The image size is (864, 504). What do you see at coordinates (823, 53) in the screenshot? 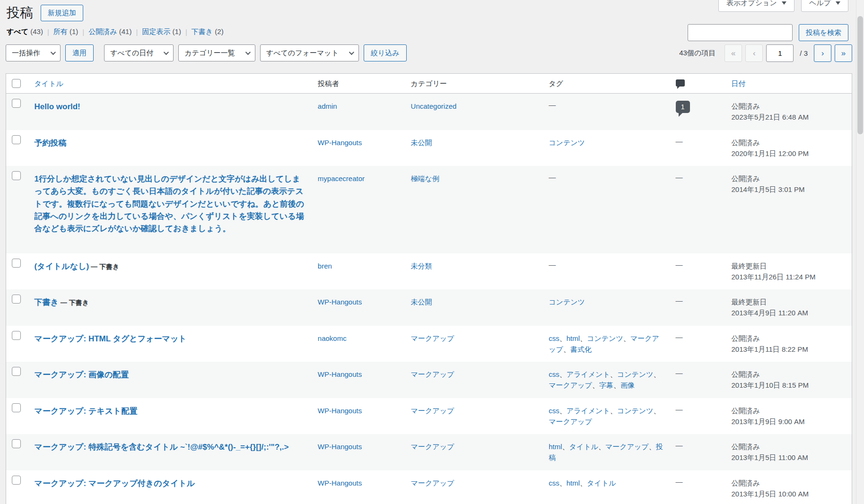
I see `next-page-button: ›` at bounding box center [823, 53].